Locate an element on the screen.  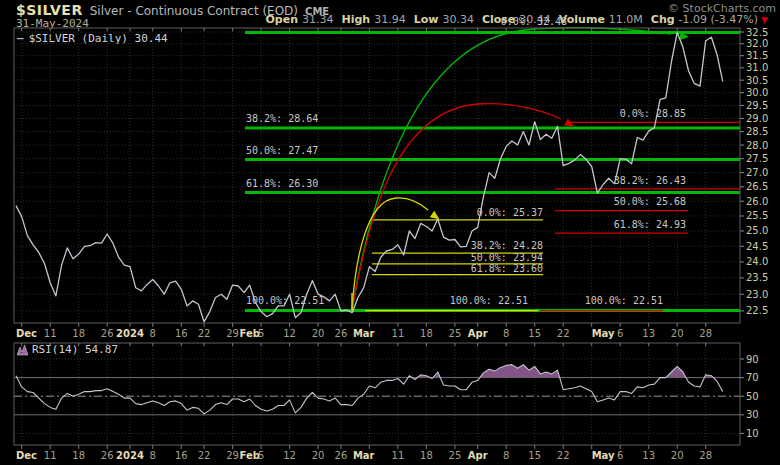
y-tick-label: 23.0 is located at coordinates (757, 294).